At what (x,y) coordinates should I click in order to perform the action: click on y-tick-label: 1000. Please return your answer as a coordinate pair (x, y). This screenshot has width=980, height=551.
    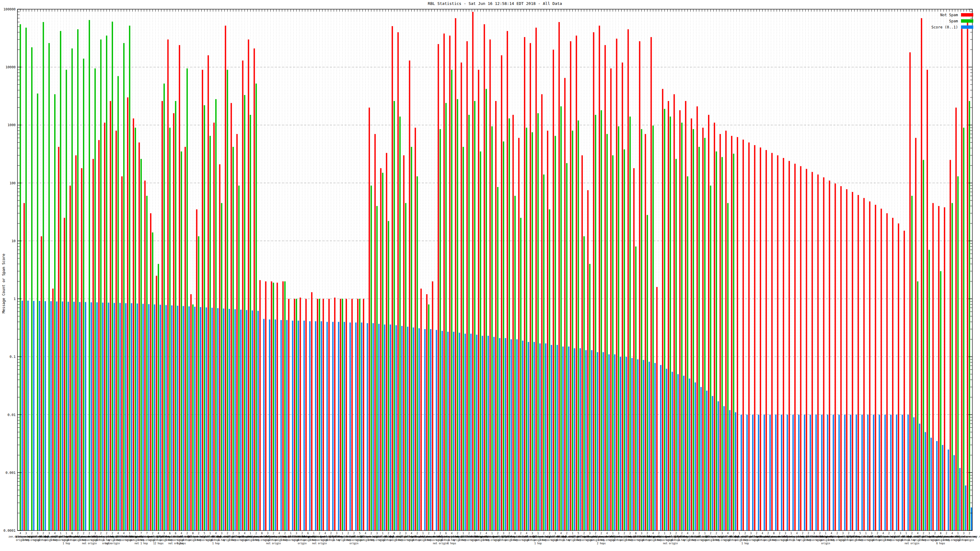
    Looking at the image, I should click on (8, 125).